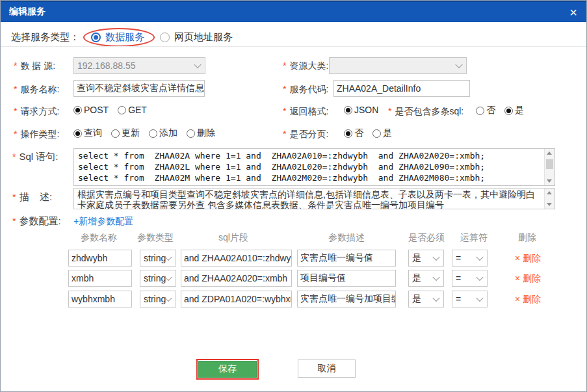 The height and width of the screenshot is (392, 587). Describe the element at coordinates (228, 369) in the screenshot. I see `red-rect-annotation: 保存` at that location.